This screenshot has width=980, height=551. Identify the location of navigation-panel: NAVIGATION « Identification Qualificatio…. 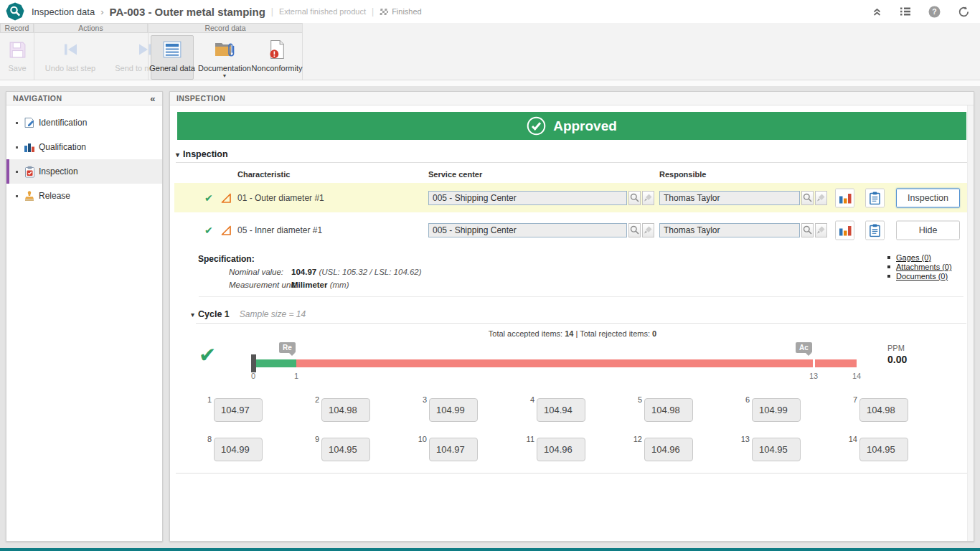
(85, 316).